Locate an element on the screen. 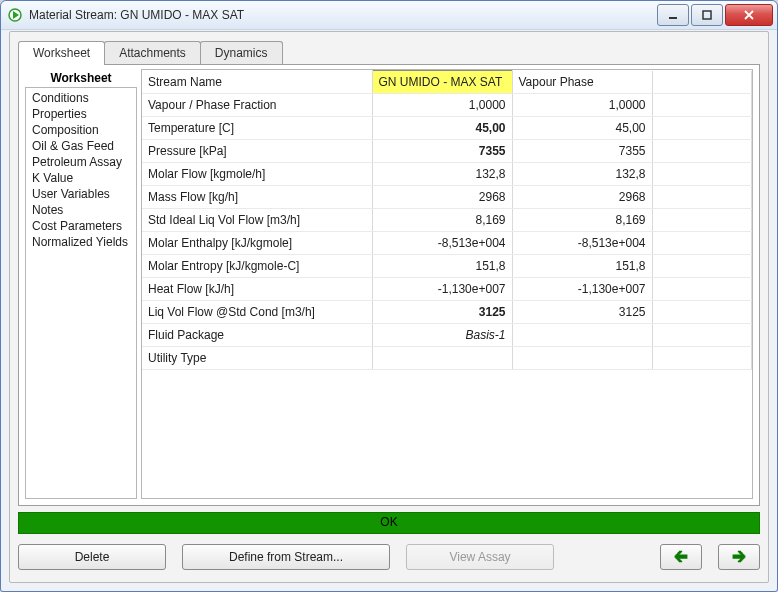 This screenshot has height=592, width=778. sidebar-heading: Worksheet is located at coordinates (81, 78).